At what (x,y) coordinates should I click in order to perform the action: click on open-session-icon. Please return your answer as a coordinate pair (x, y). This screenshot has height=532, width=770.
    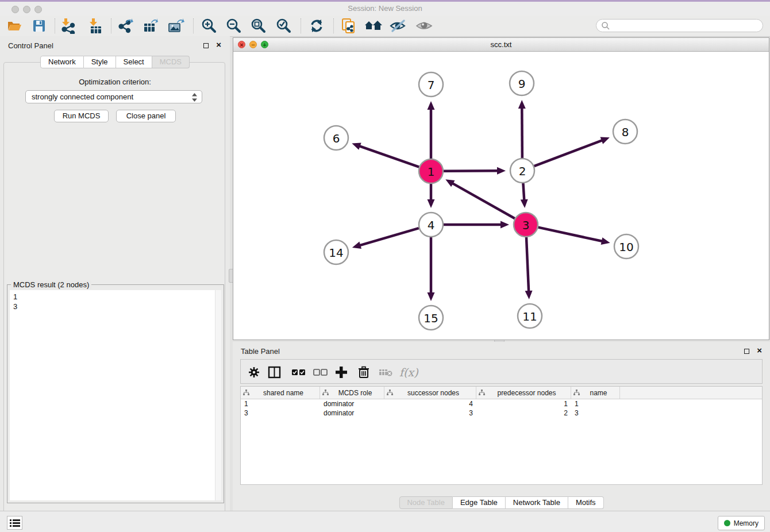
    Looking at the image, I should click on (14, 26).